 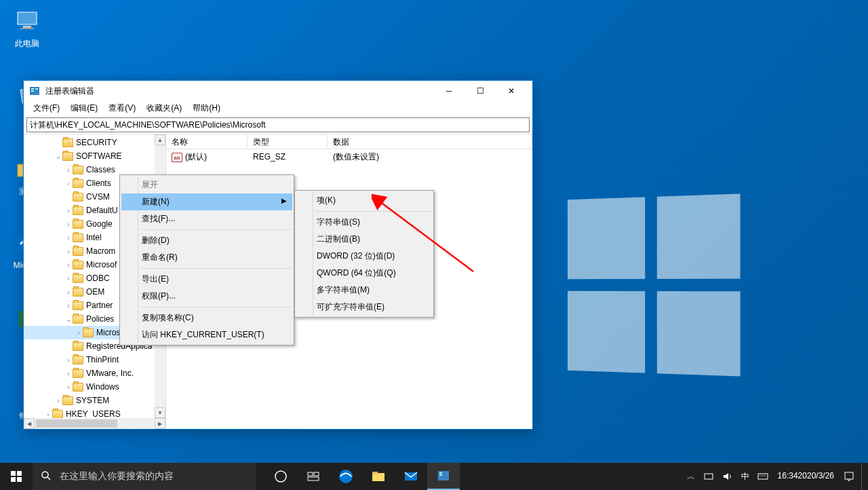 What do you see at coordinates (46, 476) in the screenshot?
I see `search-icon` at bounding box center [46, 476].